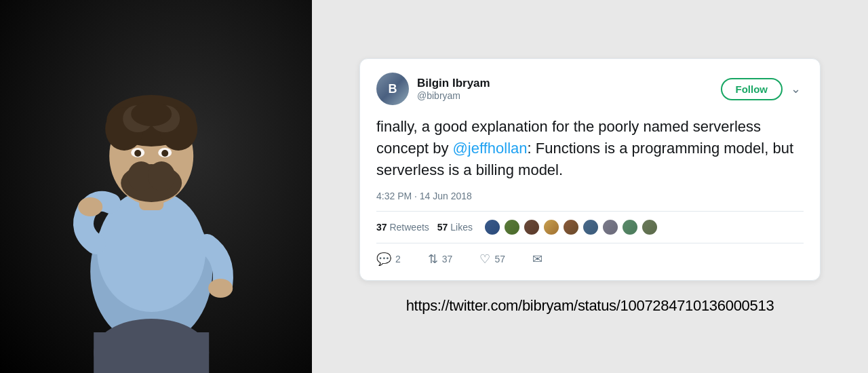  Describe the element at coordinates (433, 89) in the screenshot. I see `tweet-user-info: B Bilgin Ibryam @bibryam` at that location.